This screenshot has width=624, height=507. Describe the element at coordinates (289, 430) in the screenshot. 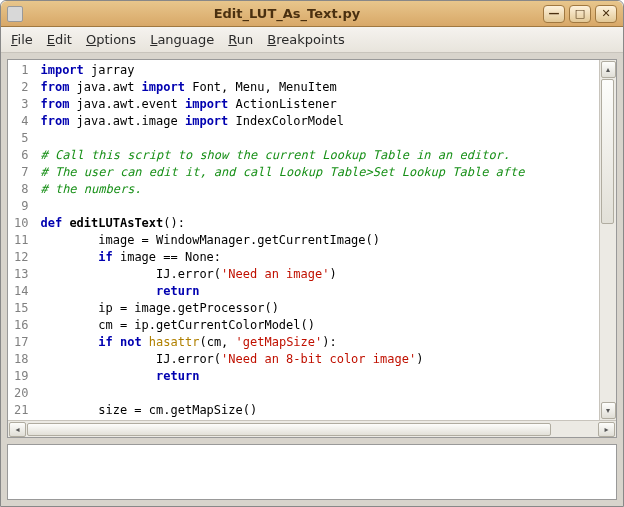

I see `horizontal-scroll-thumb` at that location.